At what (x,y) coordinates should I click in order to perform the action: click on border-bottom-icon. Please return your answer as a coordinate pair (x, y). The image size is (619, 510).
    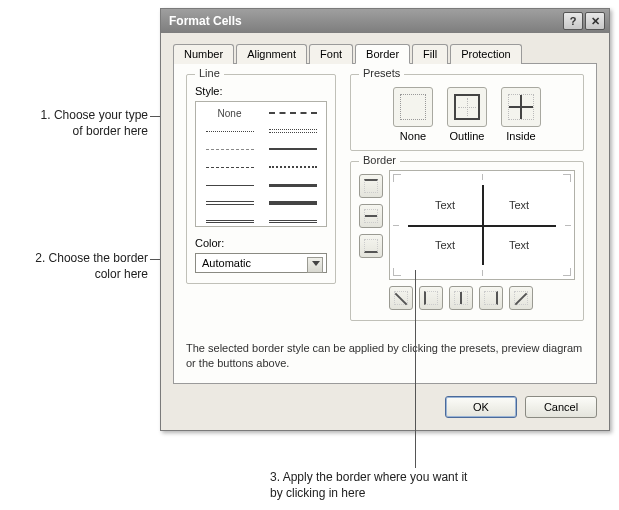
    Looking at the image, I should click on (371, 246).